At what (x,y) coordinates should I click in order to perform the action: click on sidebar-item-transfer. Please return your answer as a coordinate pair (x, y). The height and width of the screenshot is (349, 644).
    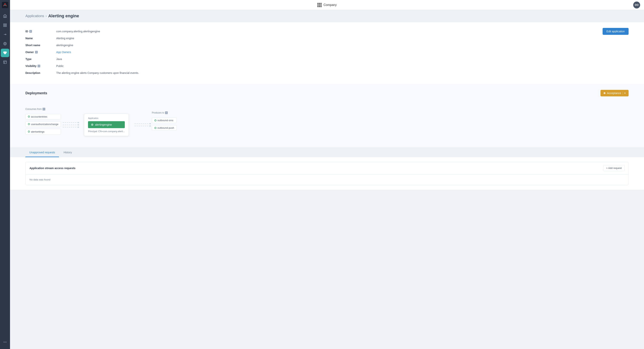
    Looking at the image, I should click on (5, 34).